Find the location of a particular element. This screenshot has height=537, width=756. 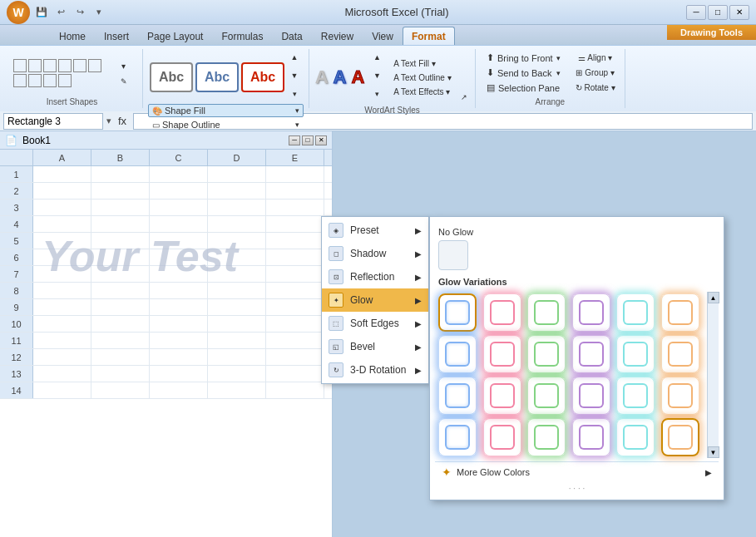

scroll-down-btn: ▼ is located at coordinates (714, 452).